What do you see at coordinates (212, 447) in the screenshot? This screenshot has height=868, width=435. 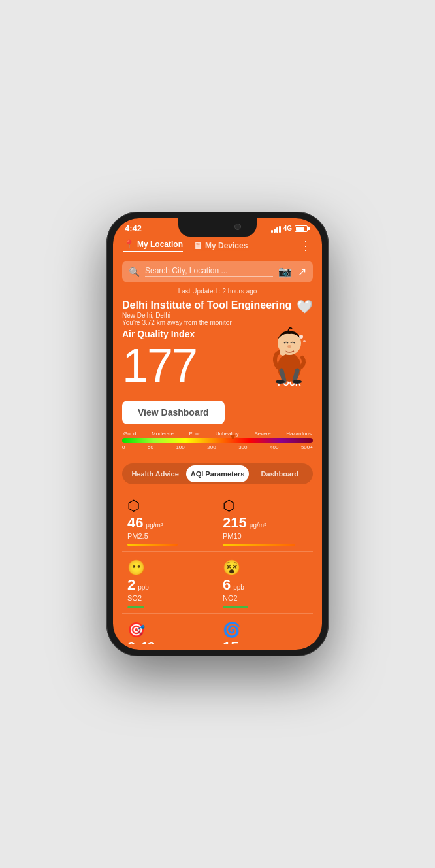 I see `scale-num-200: 200` at bounding box center [212, 447].